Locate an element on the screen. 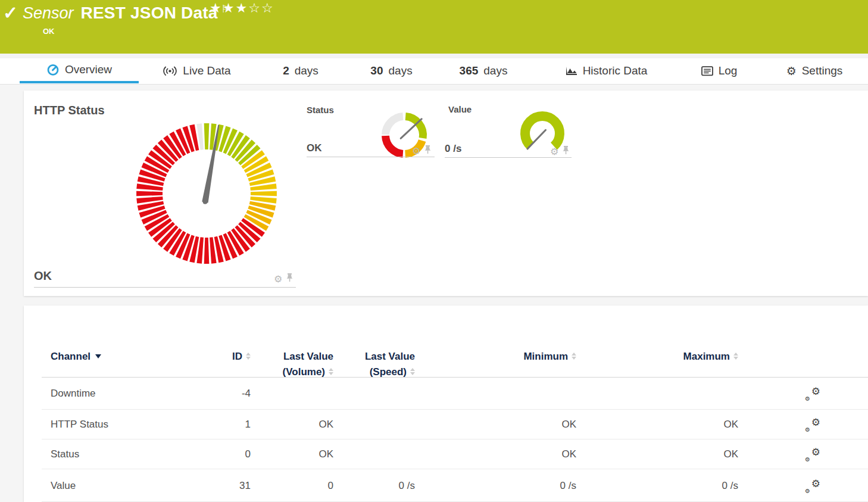 The height and width of the screenshot is (502, 868). tab-2-days: 2days is located at coordinates (301, 71).